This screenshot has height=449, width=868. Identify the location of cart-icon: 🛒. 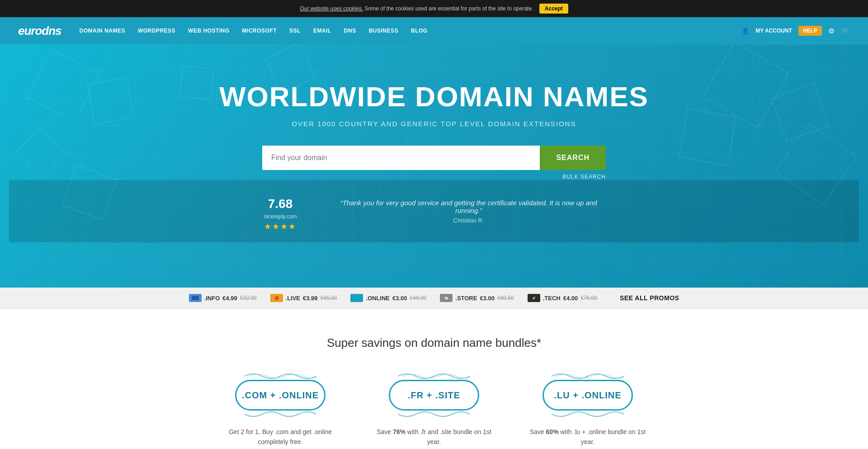
(845, 31).